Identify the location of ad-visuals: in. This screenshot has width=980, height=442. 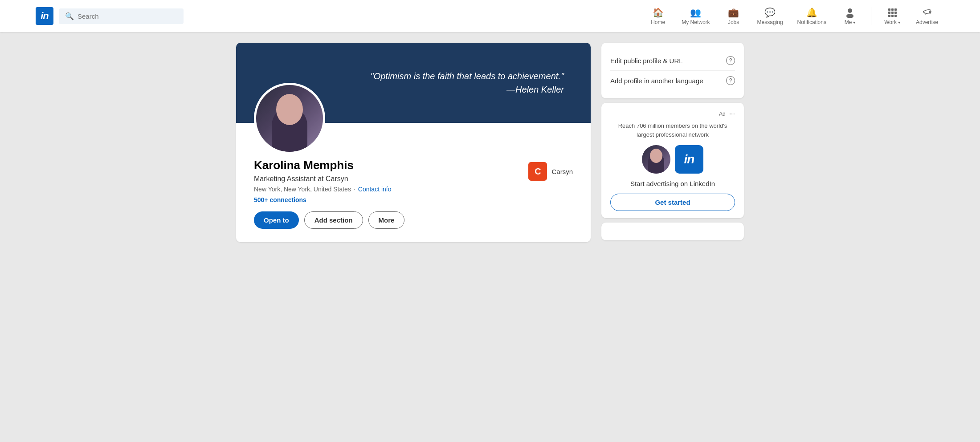
(673, 159).